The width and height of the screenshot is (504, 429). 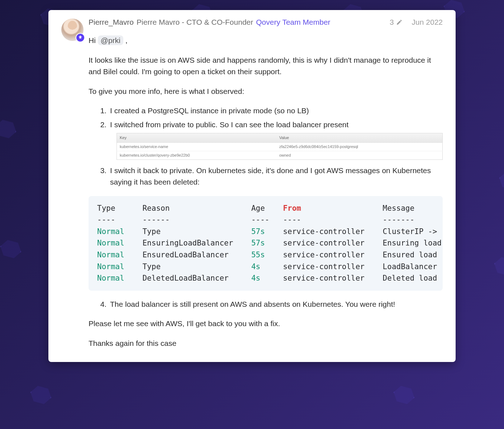 I want to click on kv-screenshot: Key Value kubernetes.io/service-namezfa2…, so click(x=280, y=146).